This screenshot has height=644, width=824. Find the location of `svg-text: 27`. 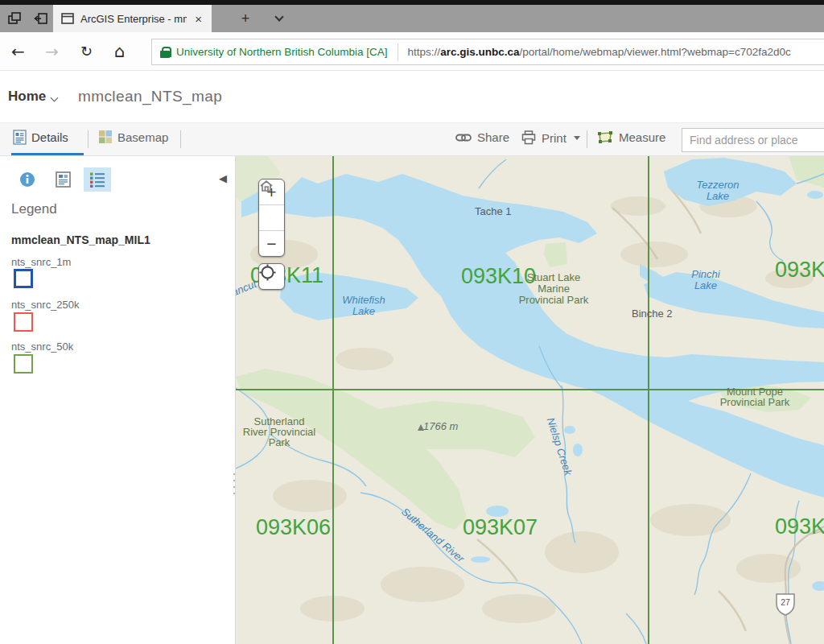

svg-text: 27 is located at coordinates (785, 602).